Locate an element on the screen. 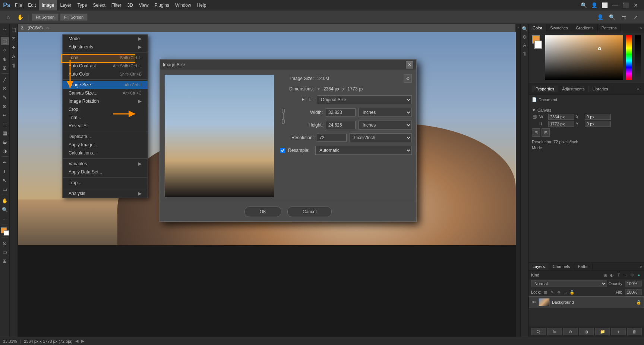 The image size is (644, 345). menu-item-auto-color: Auto Color Shift+Ctrl+B is located at coordinates (105, 74).